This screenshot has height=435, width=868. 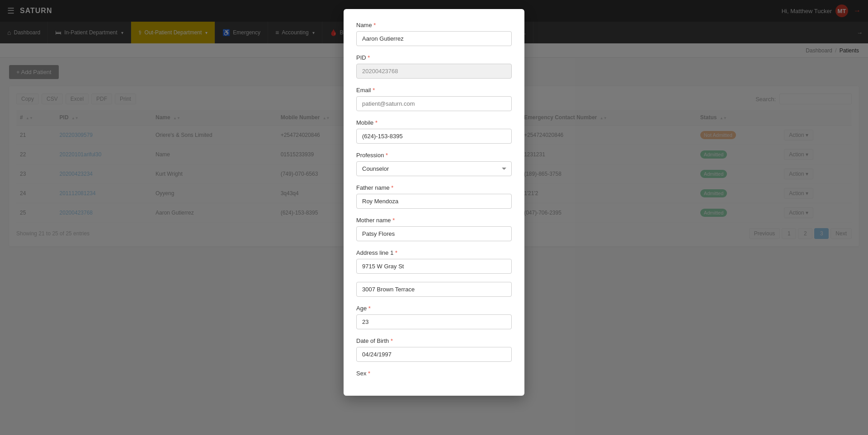 What do you see at coordinates (434, 220) in the screenshot?
I see `mother-label: Mother name *` at bounding box center [434, 220].